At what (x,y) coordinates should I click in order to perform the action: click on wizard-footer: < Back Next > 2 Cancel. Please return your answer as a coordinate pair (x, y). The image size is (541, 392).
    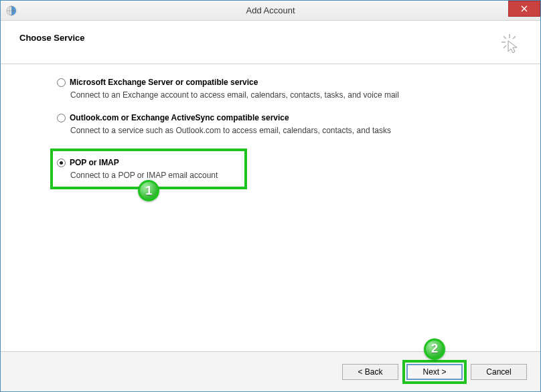
    Looking at the image, I should click on (270, 371).